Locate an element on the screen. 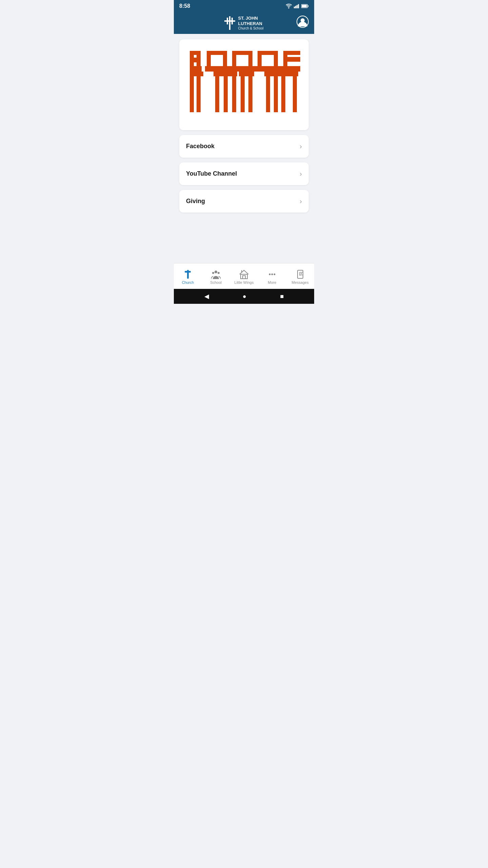  tab-more: More is located at coordinates (272, 277).